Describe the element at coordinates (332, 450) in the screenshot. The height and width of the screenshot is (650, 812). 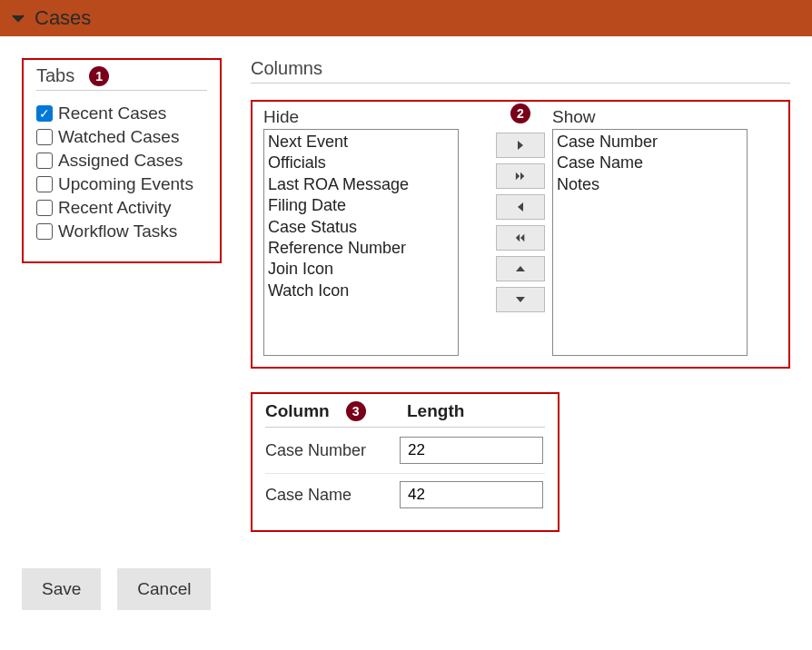
I see `length-row-name: Case Number` at that location.